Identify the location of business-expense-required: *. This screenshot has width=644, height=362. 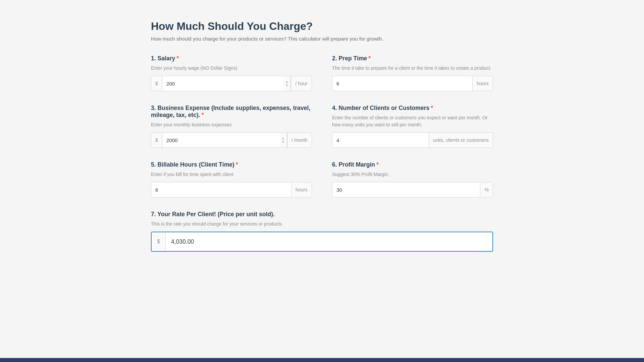
(203, 115).